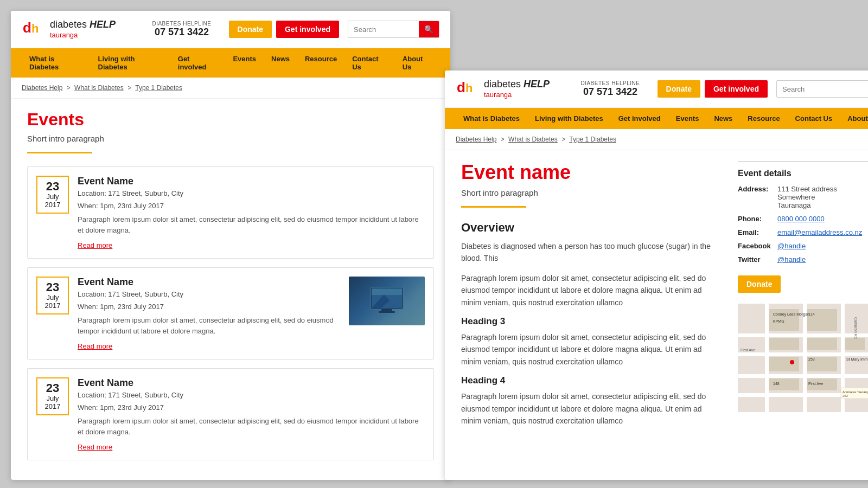  Describe the element at coordinates (822, 89) in the screenshot. I see `search-area-2: 🔍` at that location.